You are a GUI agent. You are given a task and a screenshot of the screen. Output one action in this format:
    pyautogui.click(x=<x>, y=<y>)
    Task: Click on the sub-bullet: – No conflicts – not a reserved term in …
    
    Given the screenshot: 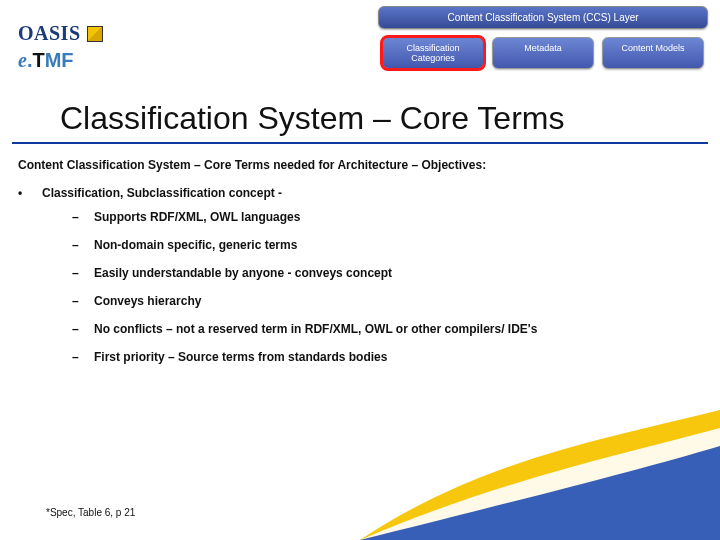 What is the action you would take?
    pyautogui.click(x=387, y=329)
    